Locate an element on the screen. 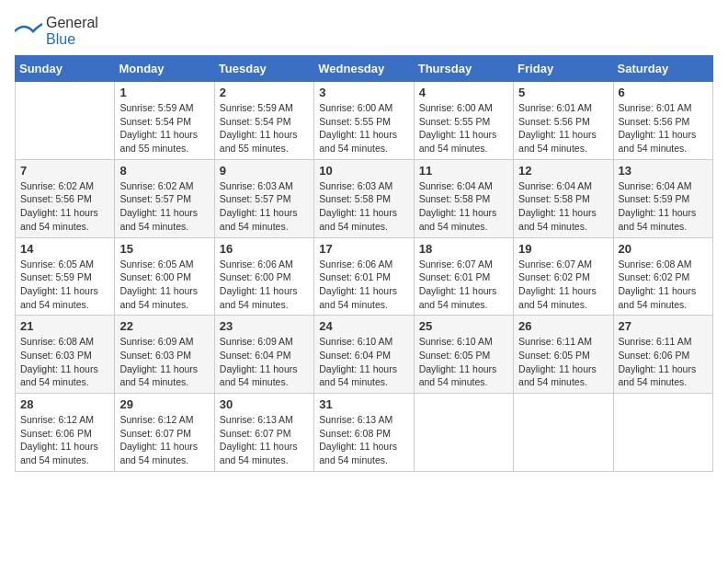 Image resolution: width=728 pixels, height=563 pixels. calendar-cell: 13Sunrise: 6:04 AM Sunset: 5:59 PM Dayli… is located at coordinates (663, 199).